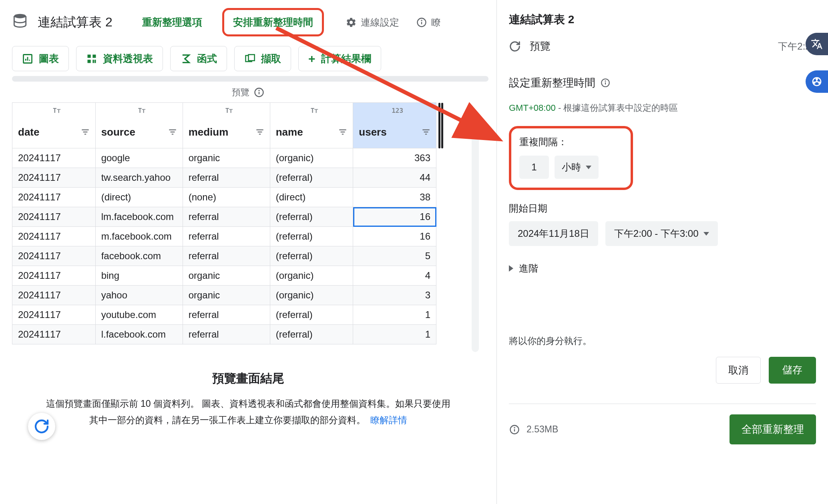 This screenshot has height=504, width=828. I want to click on cell-users: 44, so click(395, 178).